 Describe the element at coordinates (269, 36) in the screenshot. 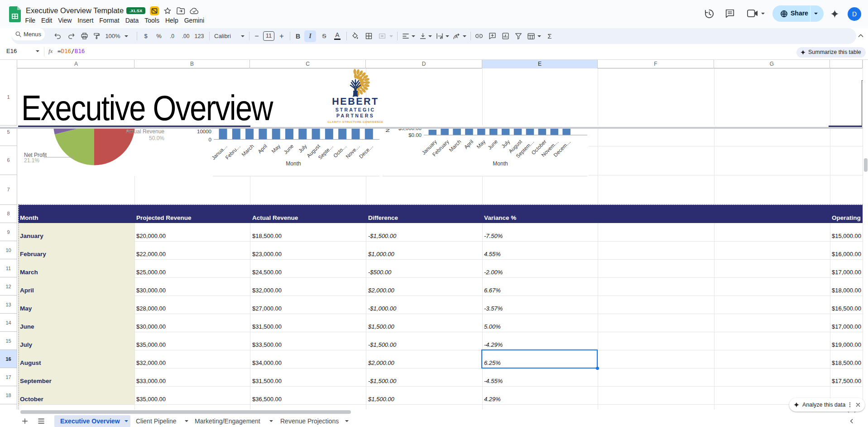

I see `font-size-input: 11` at that location.